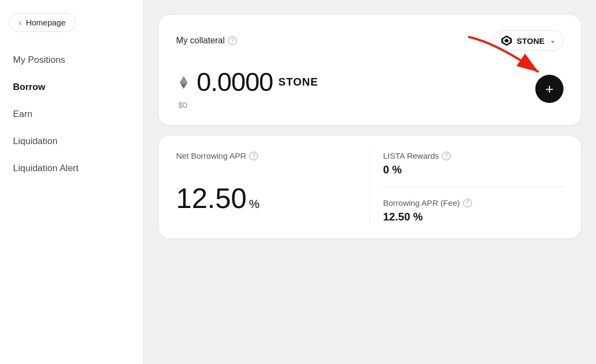  Describe the element at coordinates (370, 187) in the screenshot. I see `borrowing-card-body: Net Borrowing APR ? 12.50 % LISTA Reward…` at that location.